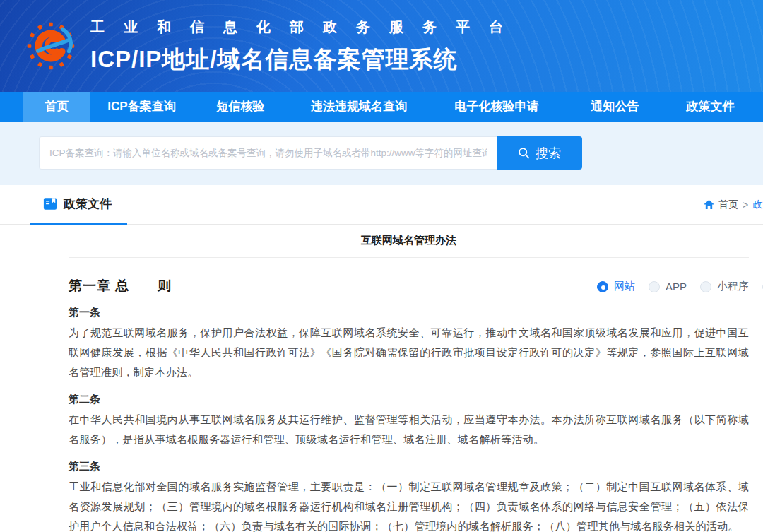 The image size is (763, 532). What do you see at coordinates (709, 205) in the screenshot?
I see `home-icon` at bounding box center [709, 205].